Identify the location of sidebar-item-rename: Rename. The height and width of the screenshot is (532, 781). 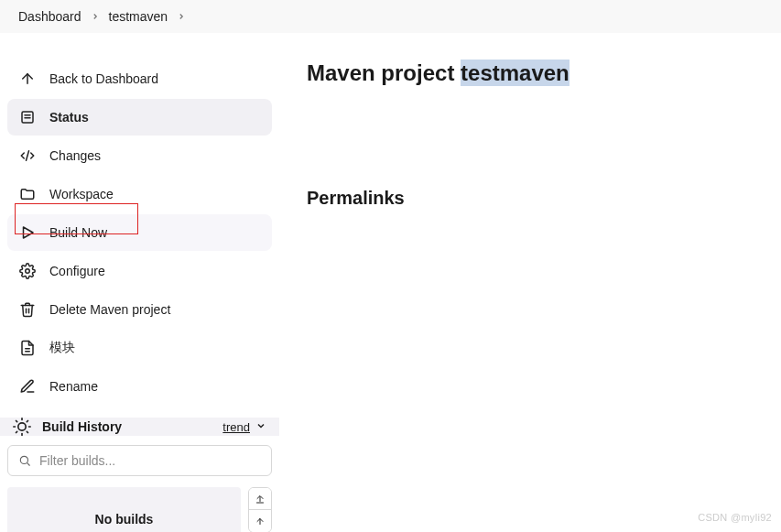
(139, 386).